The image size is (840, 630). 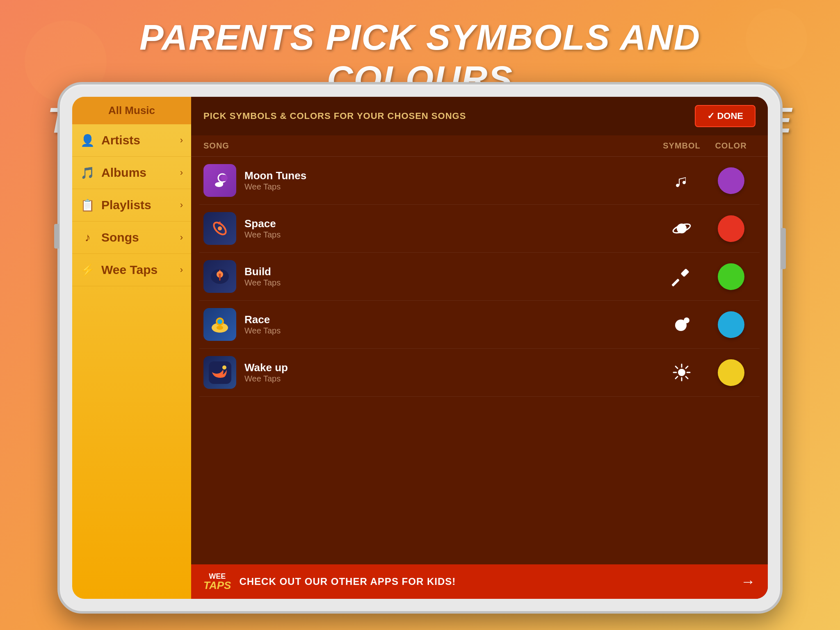 What do you see at coordinates (486, 582) in the screenshot?
I see `banner-cta-text: CHECK OUT OUR OTHER APPS FOR KIDS!` at bounding box center [486, 582].